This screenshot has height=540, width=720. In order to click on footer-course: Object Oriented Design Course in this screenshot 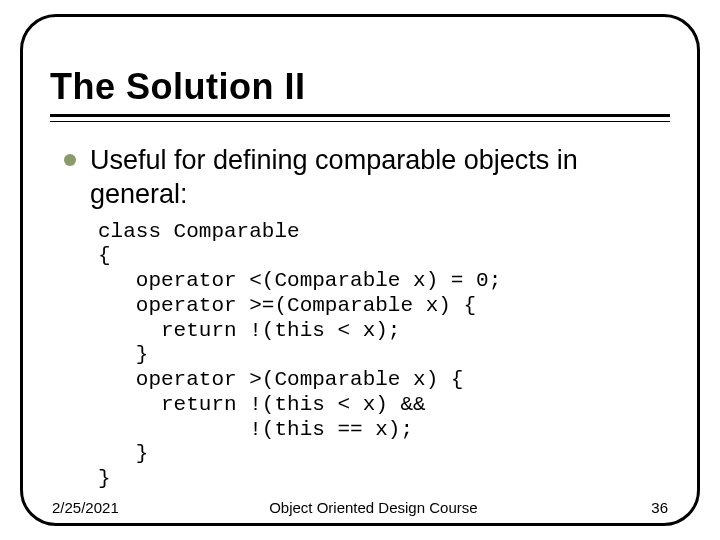, I will do `click(374, 508)`.